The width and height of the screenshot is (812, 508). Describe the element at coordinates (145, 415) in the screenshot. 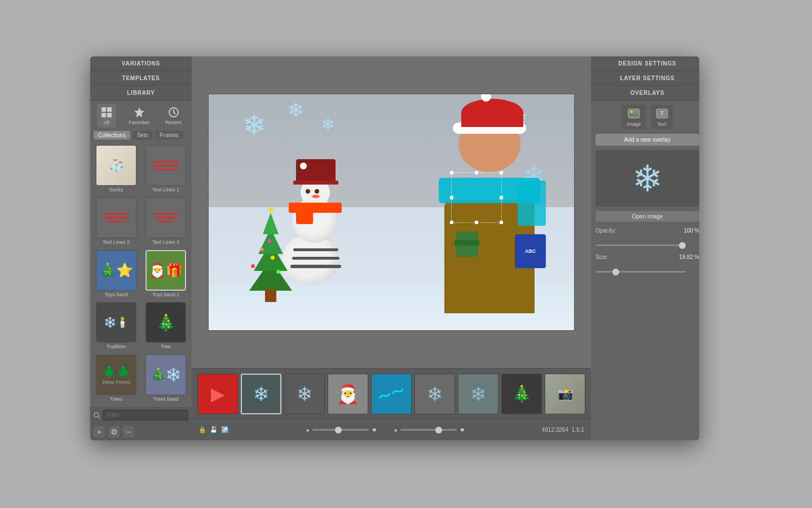

I see `filter-input` at that location.